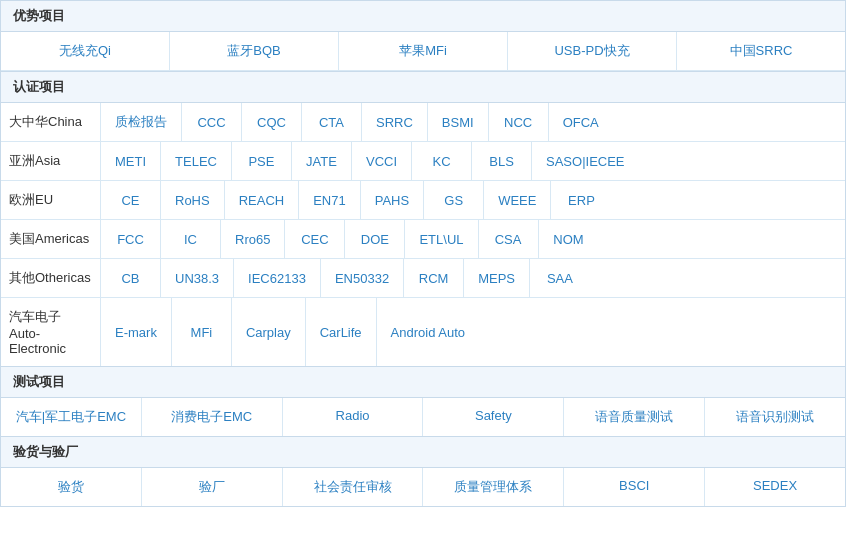 The image size is (846, 542). Describe the element at coordinates (254, 51) in the screenshot. I see `advantage-item: 蓝牙BQB` at that location.